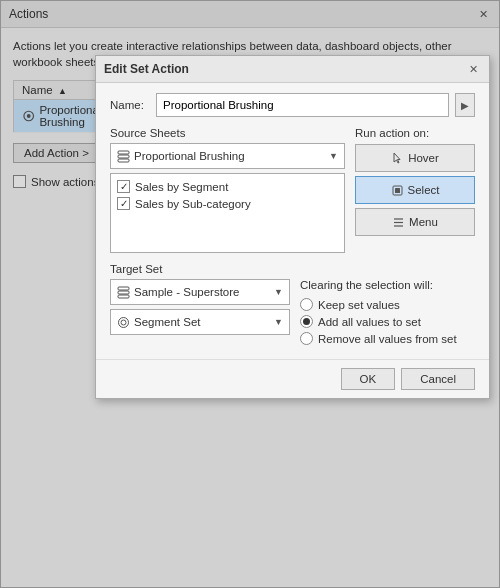 This screenshot has width=500, height=588. Describe the element at coordinates (415, 190) in the screenshot. I see `right-column: Run action on: Hover Select` at that location.